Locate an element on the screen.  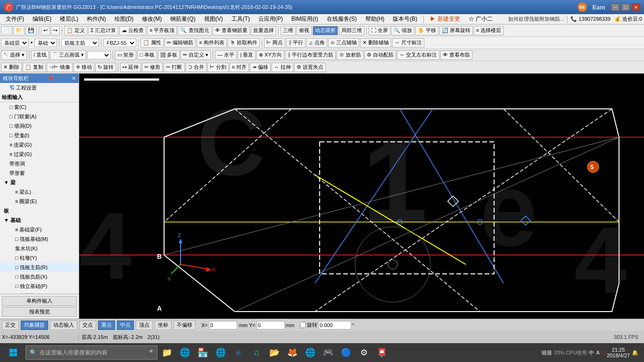
sidebar-close: ✕ is located at coordinates (74, 78).